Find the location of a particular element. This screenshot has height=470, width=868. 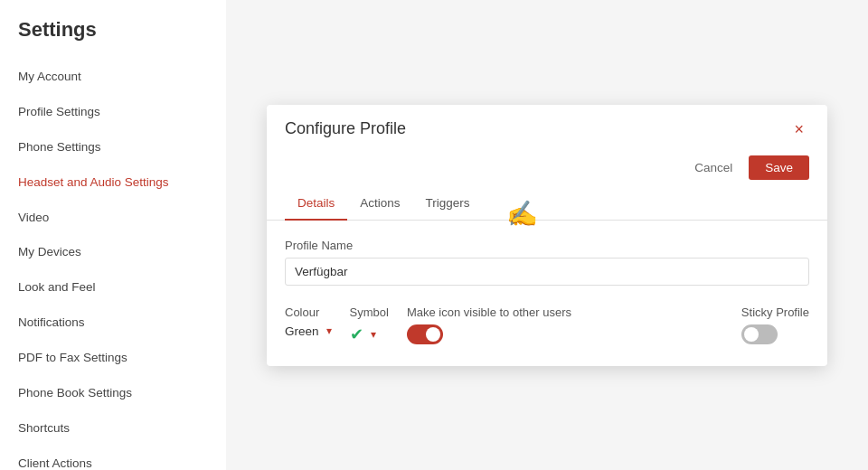

sidebar-item-phone-book: Phone Book Settings is located at coordinates (113, 394).